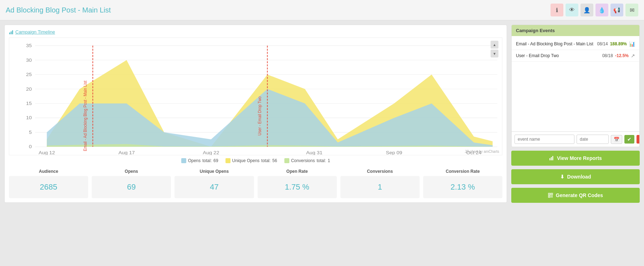 Image resolution: width=644 pixels, height=266 pixels. I want to click on stat-opens-label: Opens, so click(131, 171).